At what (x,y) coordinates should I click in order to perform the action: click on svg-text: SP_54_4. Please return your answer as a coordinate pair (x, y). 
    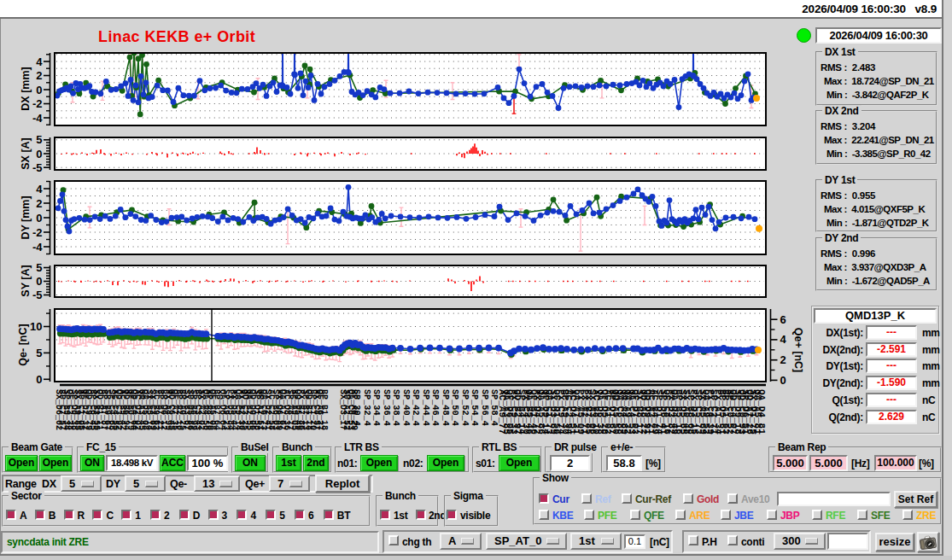
    Looking at the image, I should click on (475, 408).